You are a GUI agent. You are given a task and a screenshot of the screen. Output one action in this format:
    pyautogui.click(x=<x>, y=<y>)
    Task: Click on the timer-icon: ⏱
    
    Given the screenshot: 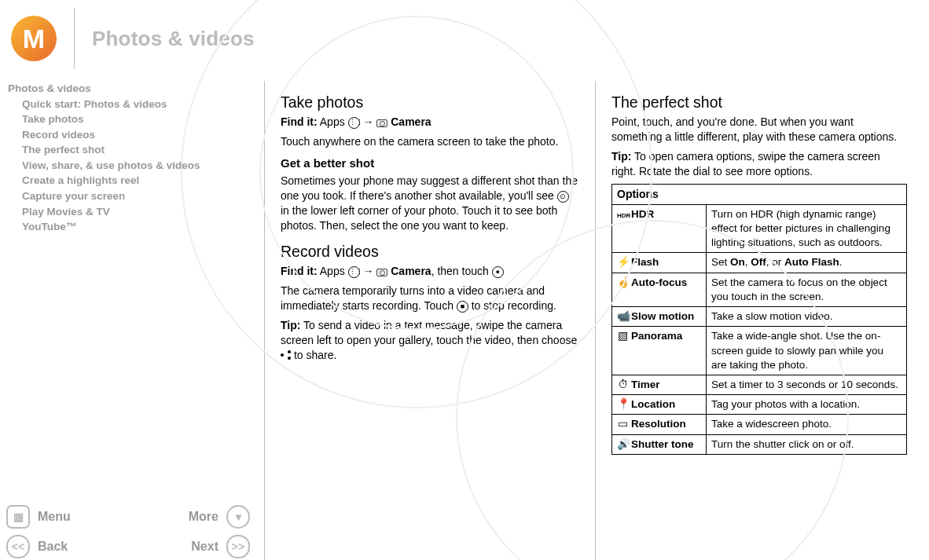 What is the action you would take?
    pyautogui.click(x=622, y=385)
    